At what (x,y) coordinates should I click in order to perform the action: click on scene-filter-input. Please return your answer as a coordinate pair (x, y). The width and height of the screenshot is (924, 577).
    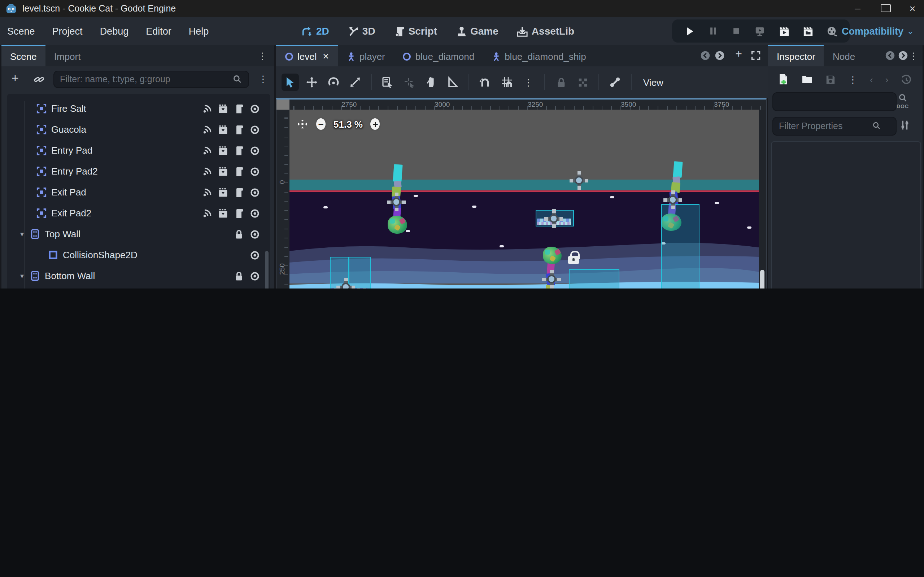
    Looking at the image, I should click on (151, 79).